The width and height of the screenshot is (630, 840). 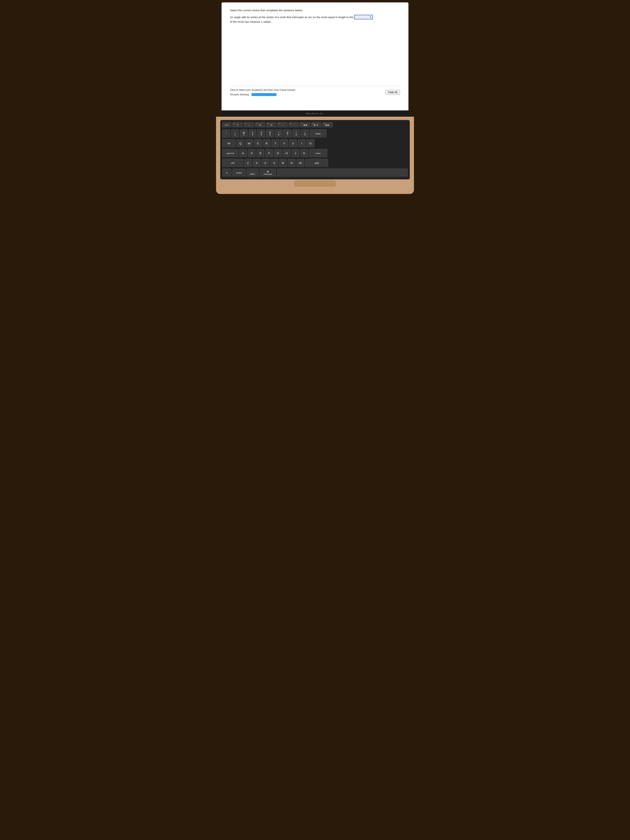 I want to click on key-d: D, so click(x=261, y=153).